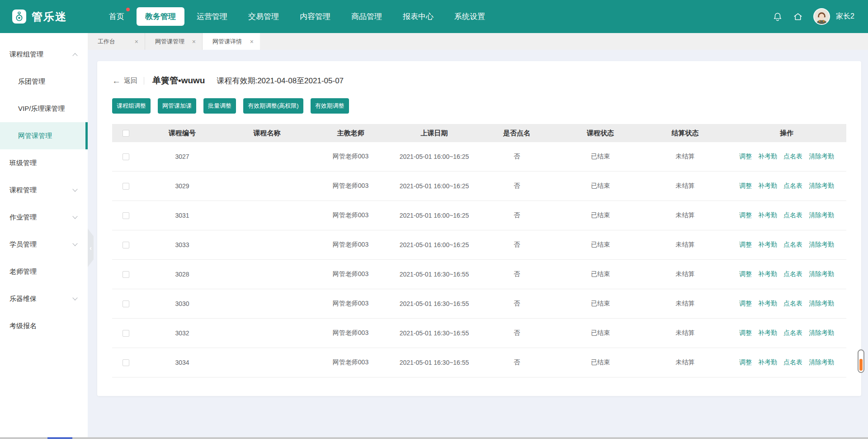 The height and width of the screenshot is (439, 868). Describe the element at coordinates (264, 16) in the screenshot. I see `nav-item-label: 交易管理` at that location.